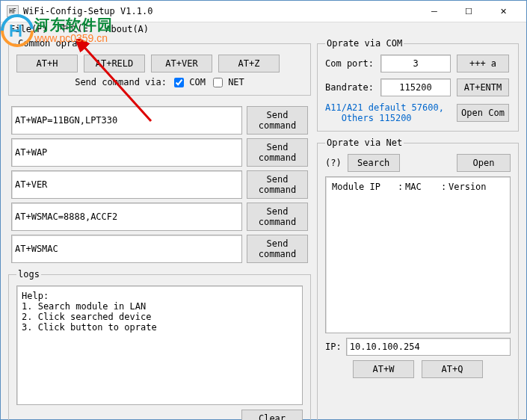 This screenshot has width=527, height=420. What do you see at coordinates (365, 187) in the screenshot?
I see `hdr-ip: Module IP` at bounding box center [365, 187].